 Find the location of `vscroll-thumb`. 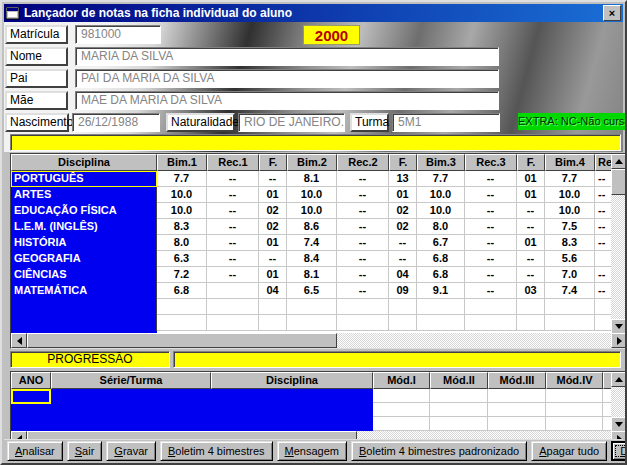

vscroll-thumb is located at coordinates (619, 182).